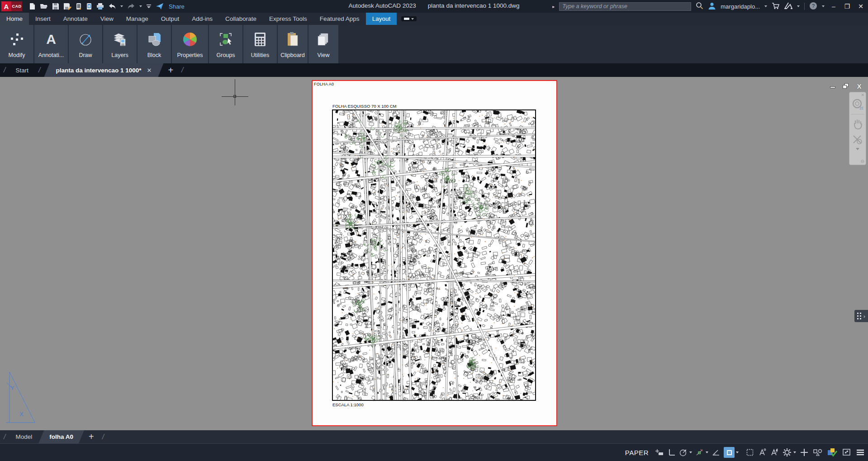  I want to click on tab-manage: Manage, so click(138, 19).